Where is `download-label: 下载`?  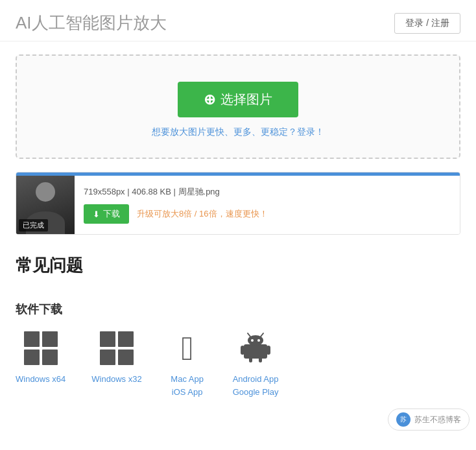 download-label: 下载 is located at coordinates (112, 214).